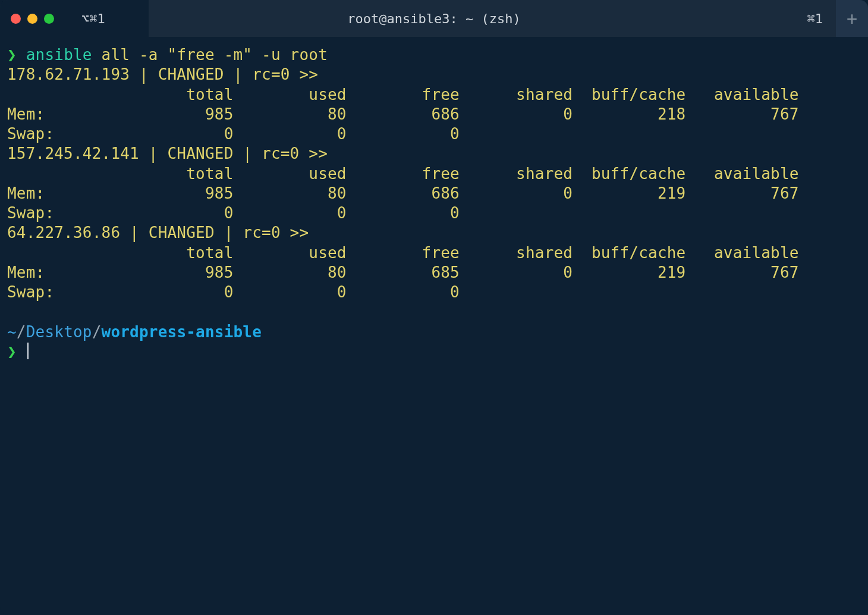 This screenshot has width=868, height=615. What do you see at coordinates (210, 55) in the screenshot?
I see `command-args: all -a "free -m" -u root` at bounding box center [210, 55].